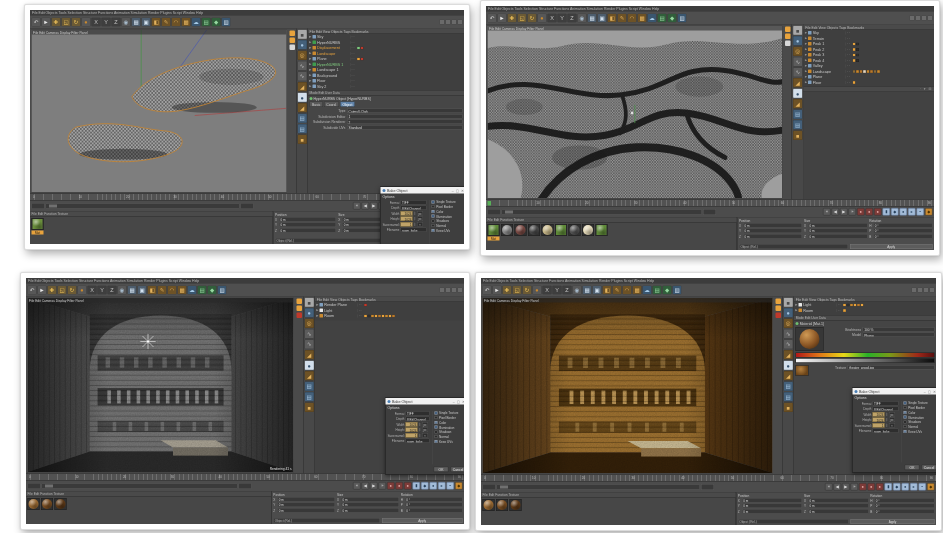  Describe the element at coordinates (186, 22) in the screenshot. I see `array-icon: ▩` at that location.